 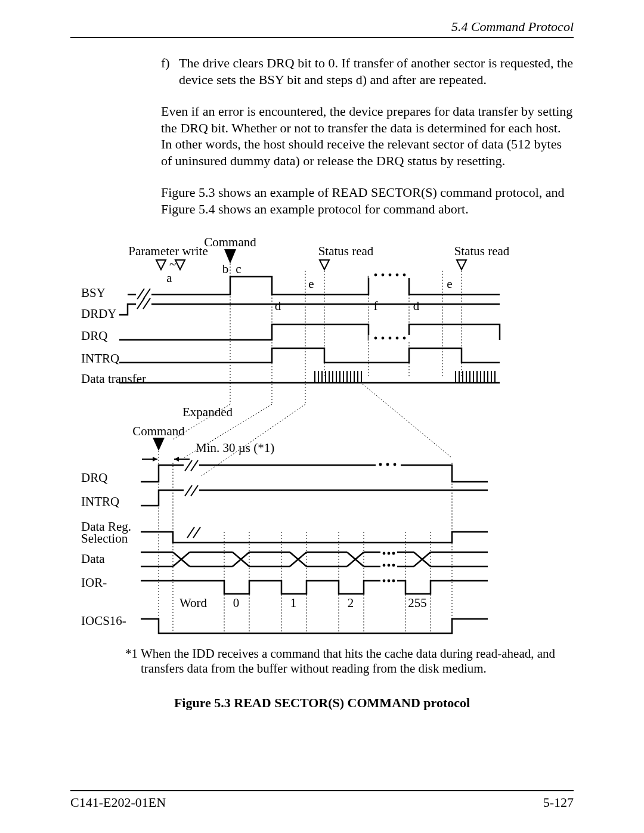 What do you see at coordinates (405, 377) in the screenshot?
I see `data-burst` at bounding box center [405, 377].